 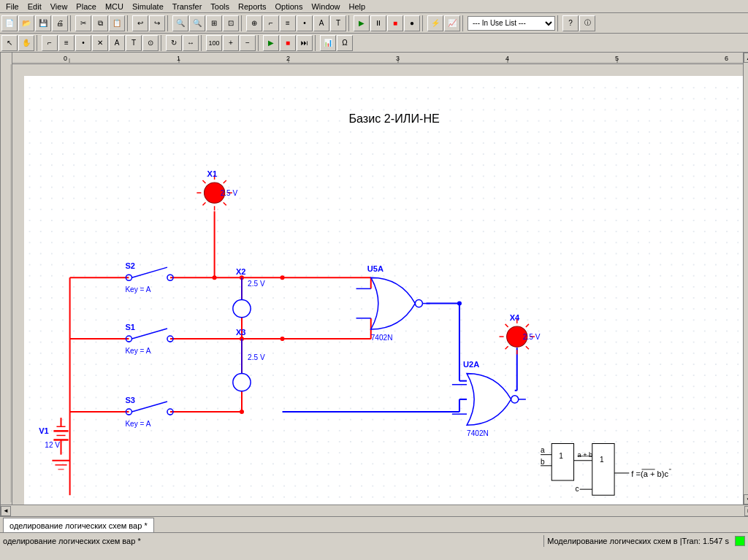 I want to click on redo-button: ↪, so click(x=157, y=23).